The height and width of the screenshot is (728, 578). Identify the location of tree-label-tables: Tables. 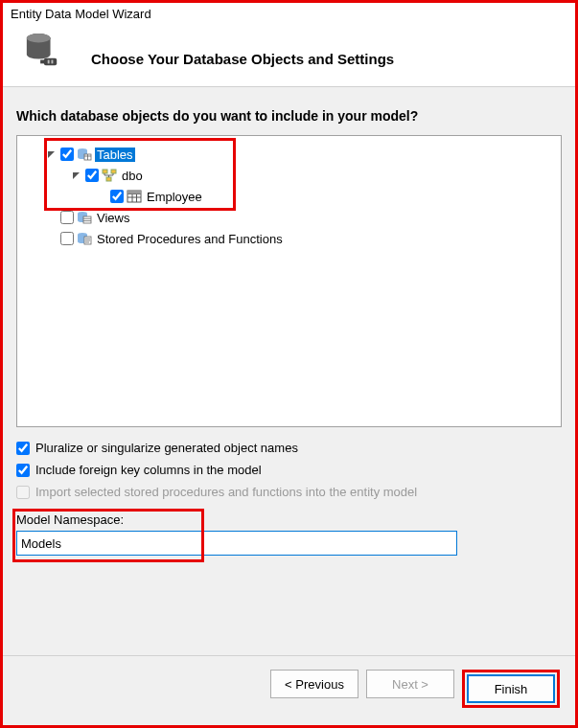
(115, 155).